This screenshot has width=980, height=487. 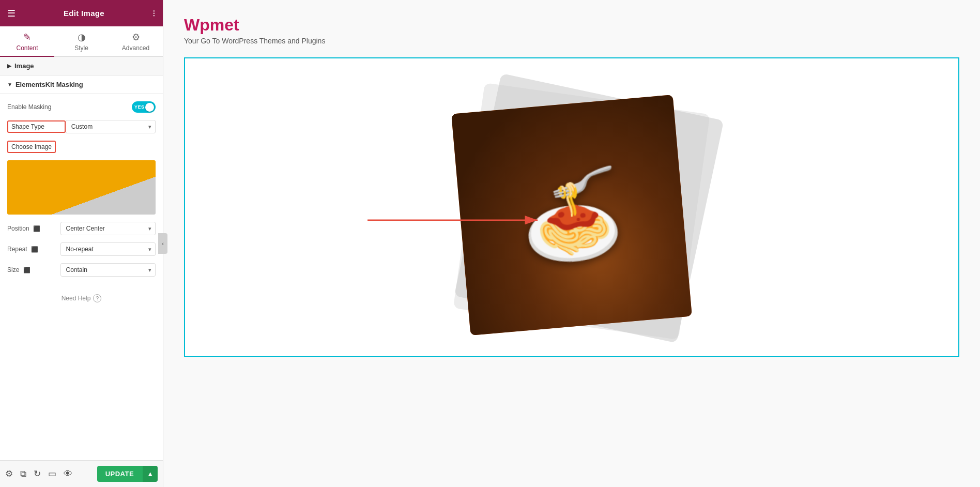 I want to click on tab-advanced: ⚙ Advanced, so click(x=135, y=41).